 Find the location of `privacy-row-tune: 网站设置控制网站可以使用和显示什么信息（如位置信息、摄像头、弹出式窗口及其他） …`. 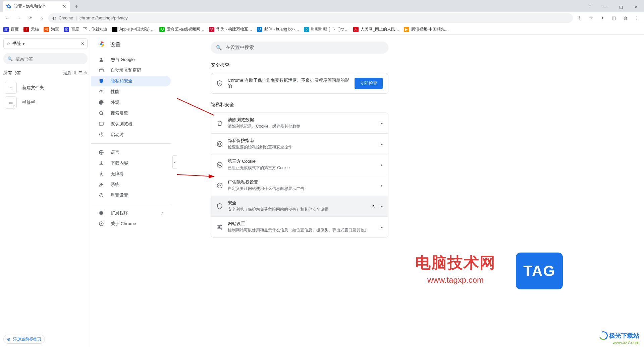

privacy-row-tune: 网站设置控制网站可以使用和显示什么信息（如位置信息、摄像头、弹出式窗口及其他） … is located at coordinates (300, 227).